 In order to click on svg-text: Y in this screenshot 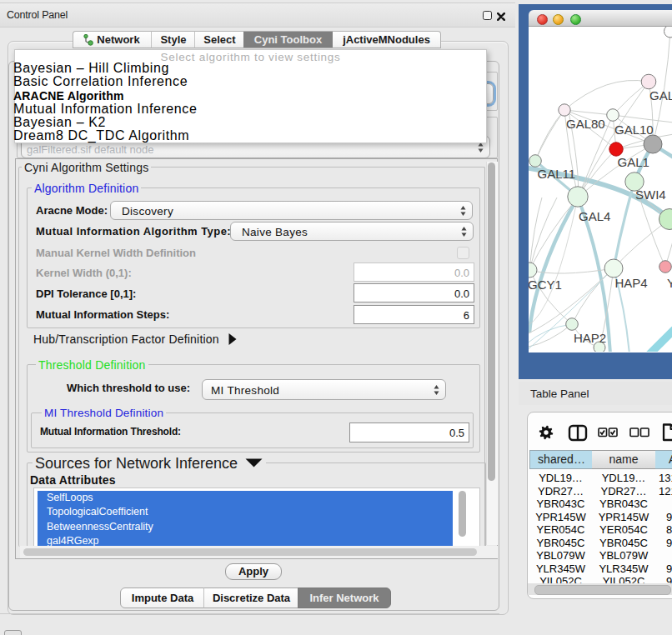, I will do `click(669, 283)`.